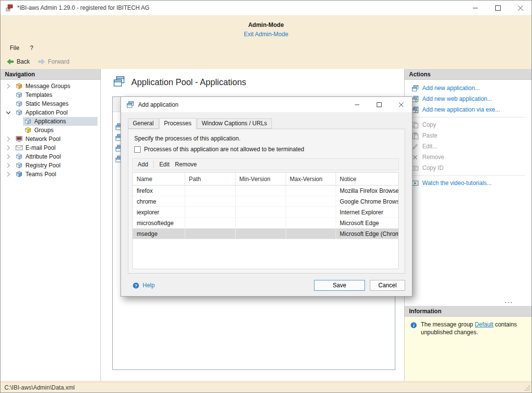 This screenshot has height=393, width=532. Describe the element at coordinates (468, 110) in the screenshot. I see `action-add-new-application-via-exe: Add new application via exe...` at that location.